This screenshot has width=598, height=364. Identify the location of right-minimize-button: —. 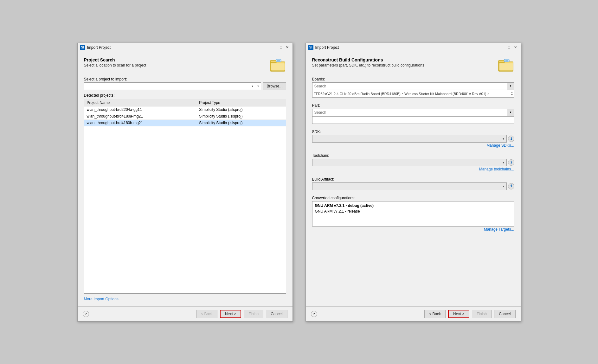
(503, 48).